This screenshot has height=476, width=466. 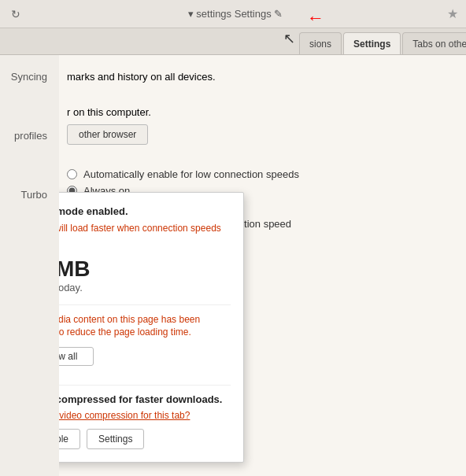 I want to click on popup-size: 22 MB, so click(x=145, y=269).